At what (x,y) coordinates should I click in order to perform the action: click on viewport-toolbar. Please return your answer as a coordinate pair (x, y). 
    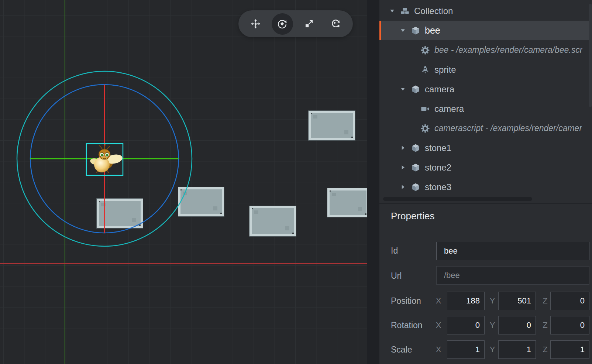
    Looking at the image, I should click on (296, 24).